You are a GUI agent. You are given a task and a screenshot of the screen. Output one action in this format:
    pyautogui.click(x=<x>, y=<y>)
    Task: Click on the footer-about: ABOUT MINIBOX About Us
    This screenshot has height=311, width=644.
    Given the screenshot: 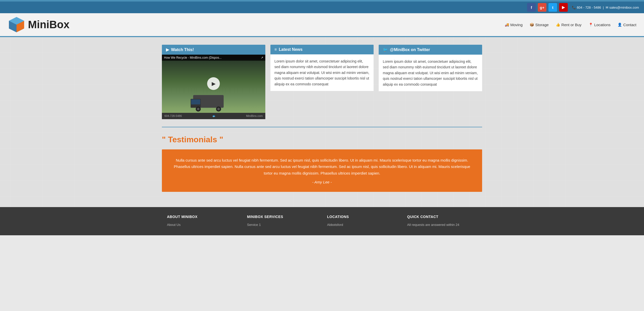 What is the action you would take?
    pyautogui.click(x=202, y=221)
    